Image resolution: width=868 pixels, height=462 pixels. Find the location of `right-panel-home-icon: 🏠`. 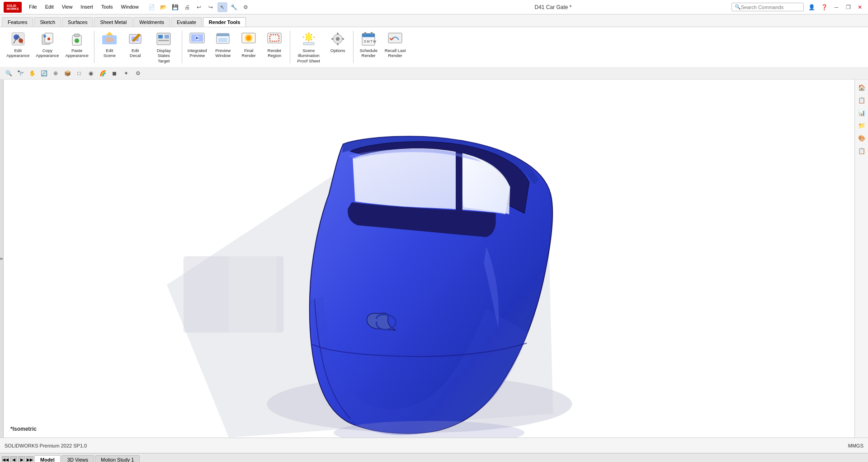

right-panel-home-icon: 🏠 is located at coordinates (862, 87).